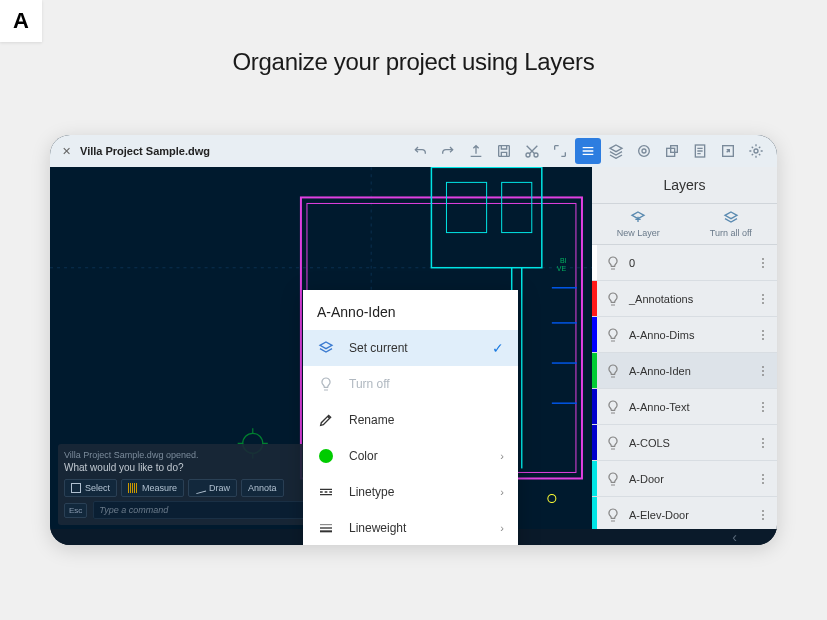  What do you see at coordinates (564, 260) in the screenshot?
I see `svg-text: BI` at bounding box center [564, 260].